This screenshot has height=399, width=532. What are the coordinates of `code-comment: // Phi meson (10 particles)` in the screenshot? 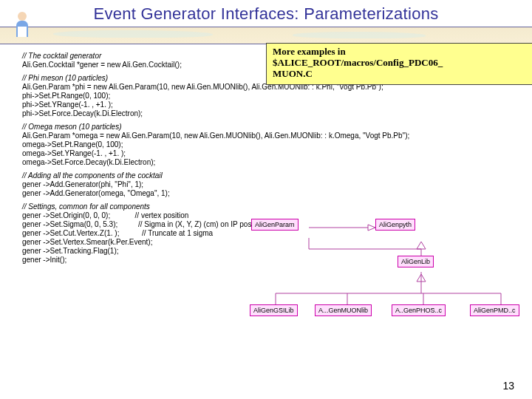 It's located at (65, 78).